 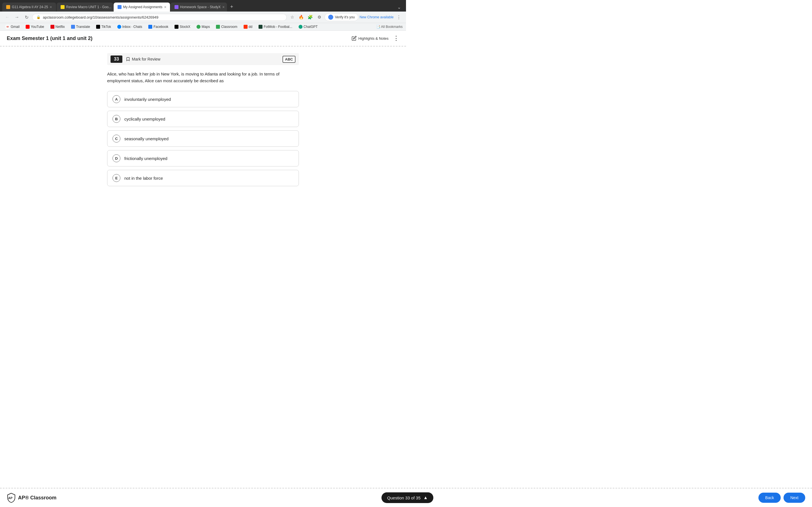 I want to click on extensions-button: ⚙, so click(x=319, y=17).